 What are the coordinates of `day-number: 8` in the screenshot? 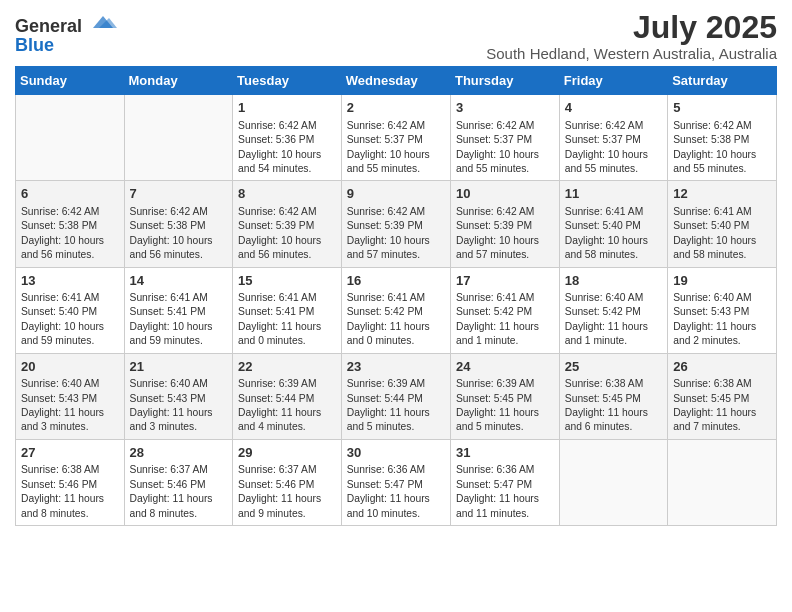 It's located at (287, 194).